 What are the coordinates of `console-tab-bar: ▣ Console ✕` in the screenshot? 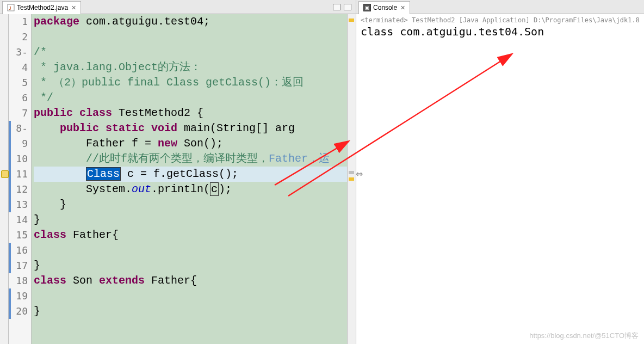 It's located at (500, 7).